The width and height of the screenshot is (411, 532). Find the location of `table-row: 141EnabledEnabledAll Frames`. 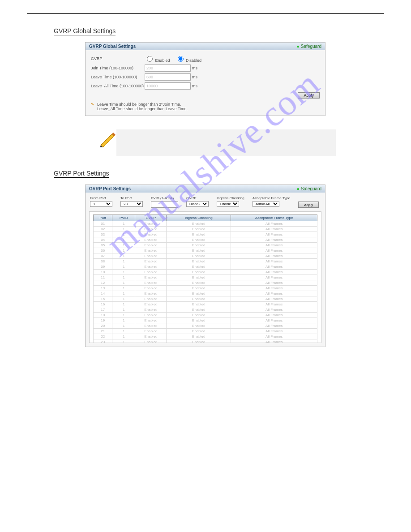

table-row: 141EnabledEnabledAll Frames is located at coordinates (206, 294).